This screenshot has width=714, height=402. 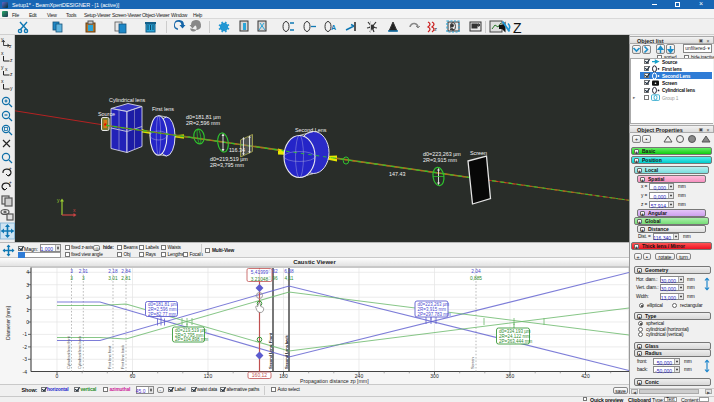 What do you see at coordinates (113, 278) in the screenshot?
I see `svg-text: 3,01` at bounding box center [113, 278].